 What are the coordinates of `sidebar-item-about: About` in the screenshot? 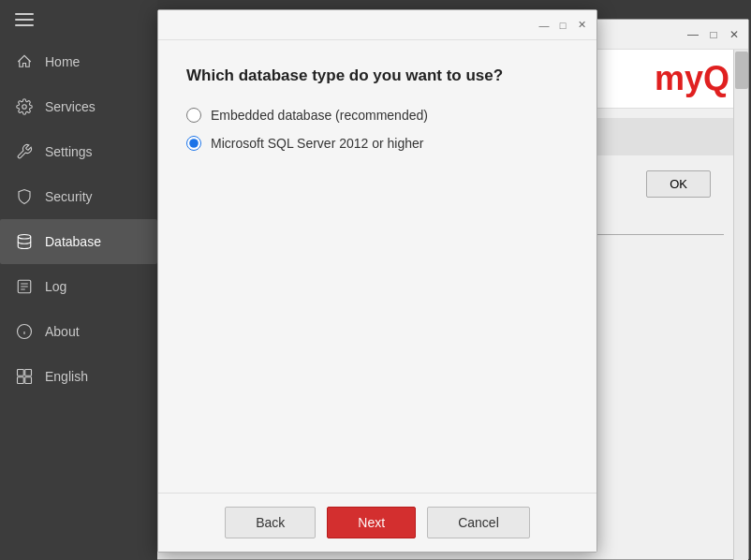 It's located at (79, 332).